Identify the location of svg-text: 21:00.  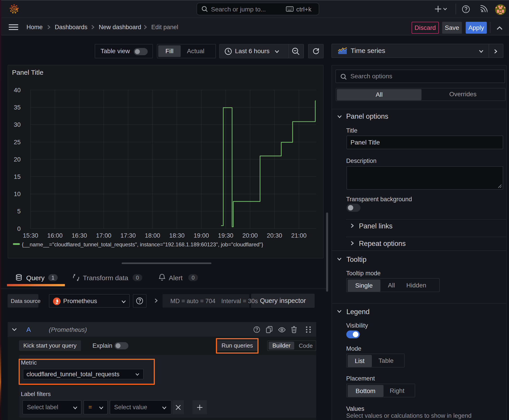
(299, 236).